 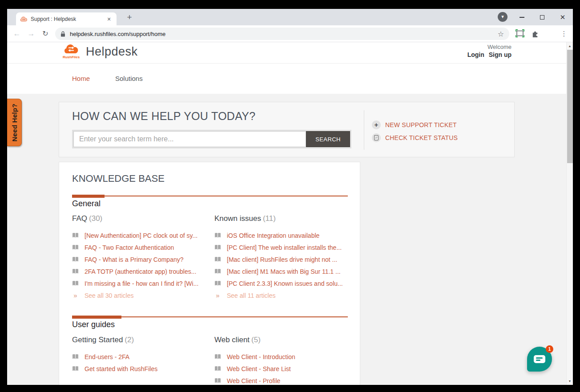 What do you see at coordinates (282, 360) in the screenshot?
I see `kb-folder-web-client: Web client(5) Web Client - Introduction …` at bounding box center [282, 360].